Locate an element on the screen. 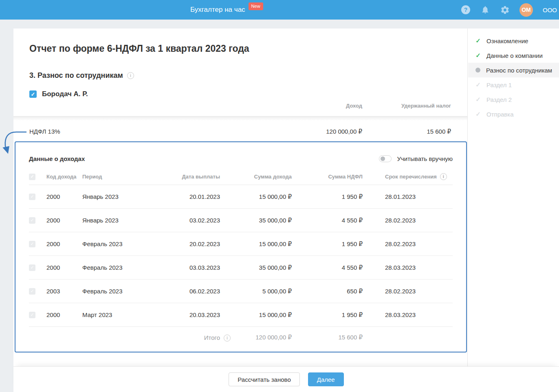 This screenshot has width=559, height=392. top-header-bar: Бухгалтер на час New ? ОМ ООО is located at coordinates (280, 10).